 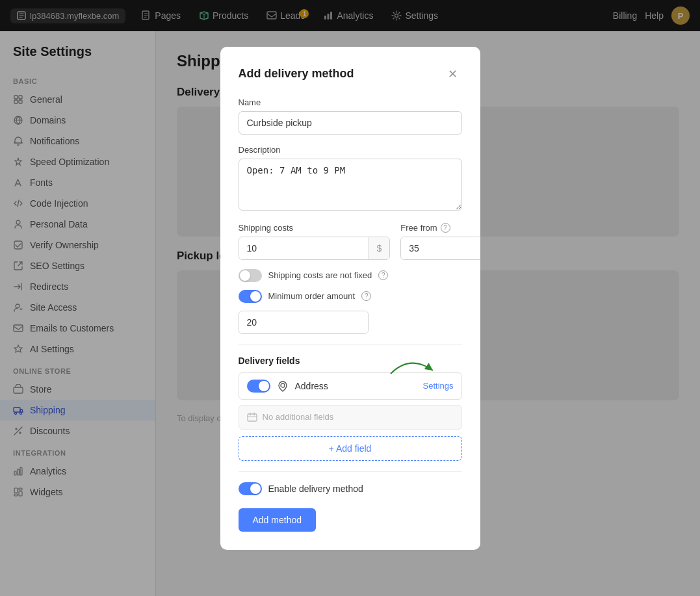 I want to click on free-from-label: Free from, so click(x=419, y=227).